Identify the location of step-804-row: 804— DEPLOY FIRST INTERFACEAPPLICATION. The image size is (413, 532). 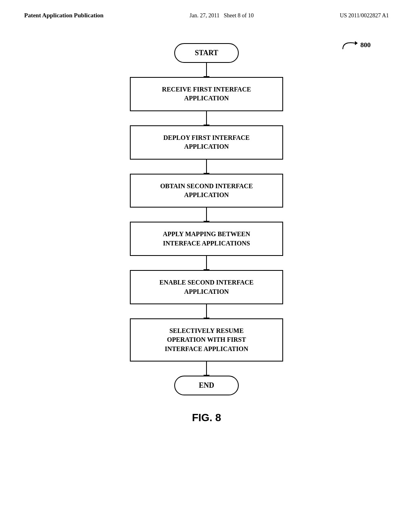
(206, 143).